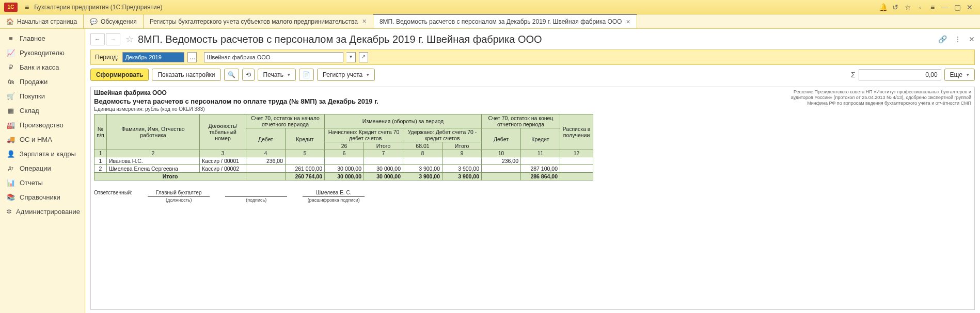 This screenshot has height=313, width=980. Describe the element at coordinates (42, 110) in the screenshot. I see `sidebar-item-warehouse: ▦Склад` at that location.